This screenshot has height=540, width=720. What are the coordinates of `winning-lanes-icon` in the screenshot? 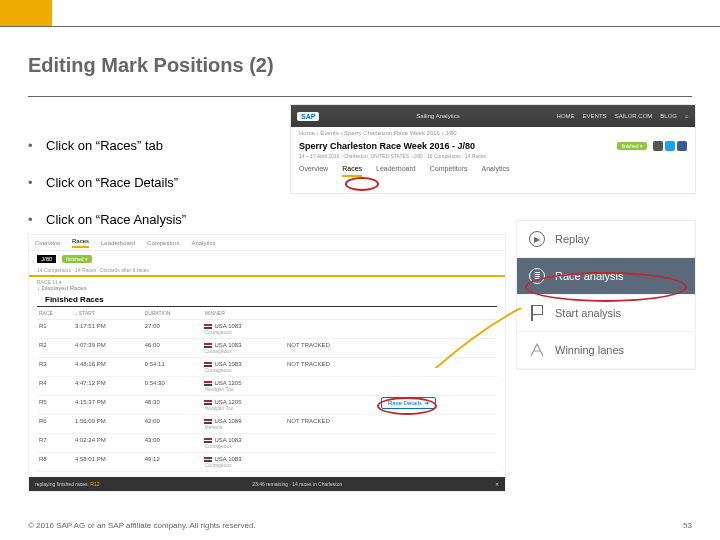 It's located at (537, 350).